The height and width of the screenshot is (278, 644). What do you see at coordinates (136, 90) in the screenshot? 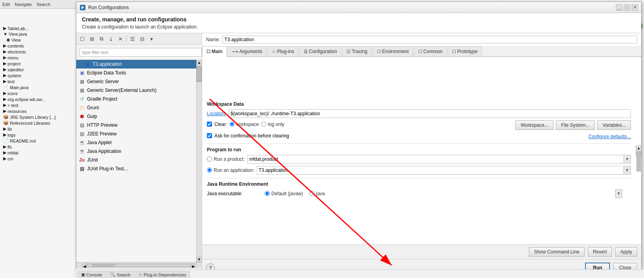
I see `config-item-generic-server-ext: ▦ Generic Server(External Launch)` at bounding box center [136, 90].